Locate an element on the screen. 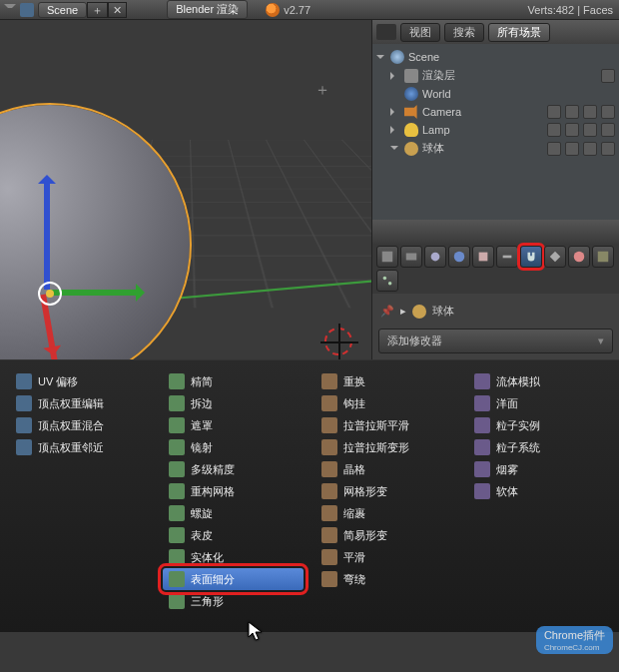  modifier-solidify: 实体化 is located at coordinates (234, 557).